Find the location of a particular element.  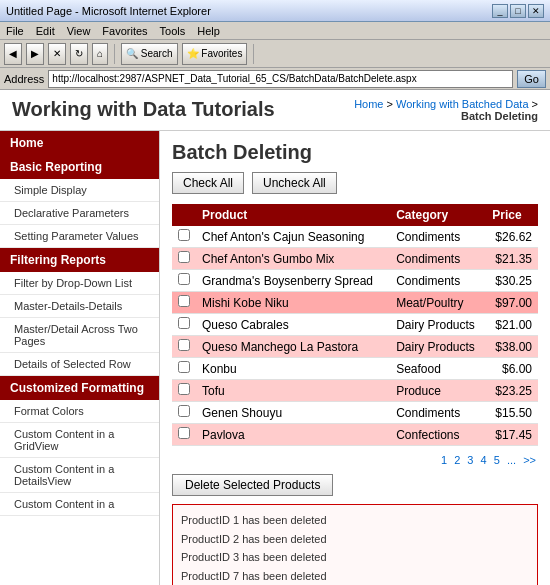

row-category: Produce is located at coordinates (438, 391).